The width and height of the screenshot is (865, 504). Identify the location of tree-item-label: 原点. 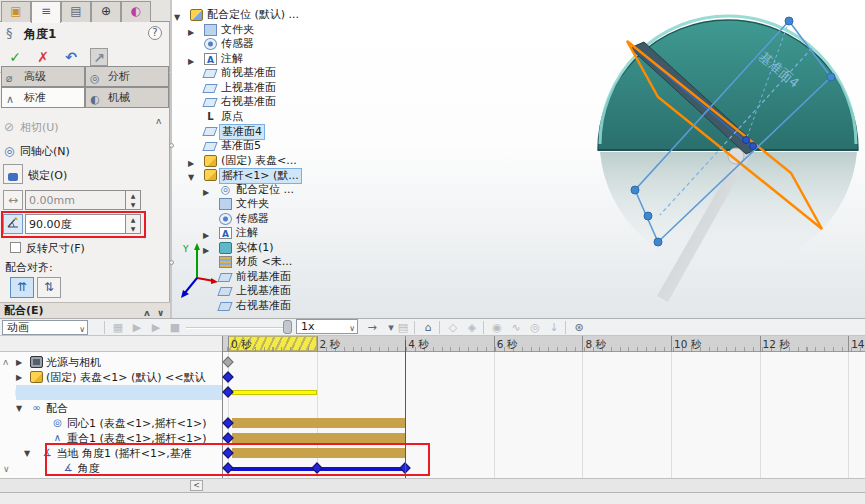
(232, 117).